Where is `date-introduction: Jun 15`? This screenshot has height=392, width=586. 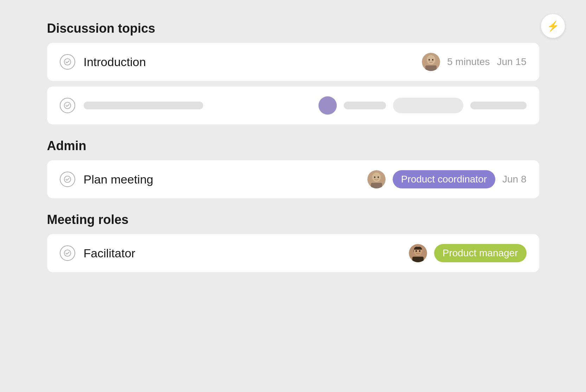 date-introduction: Jun 15 is located at coordinates (511, 62).